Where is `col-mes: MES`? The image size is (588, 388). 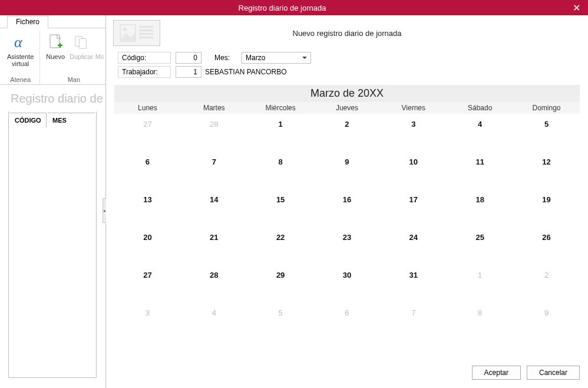
col-mes: MES is located at coordinates (71, 120).